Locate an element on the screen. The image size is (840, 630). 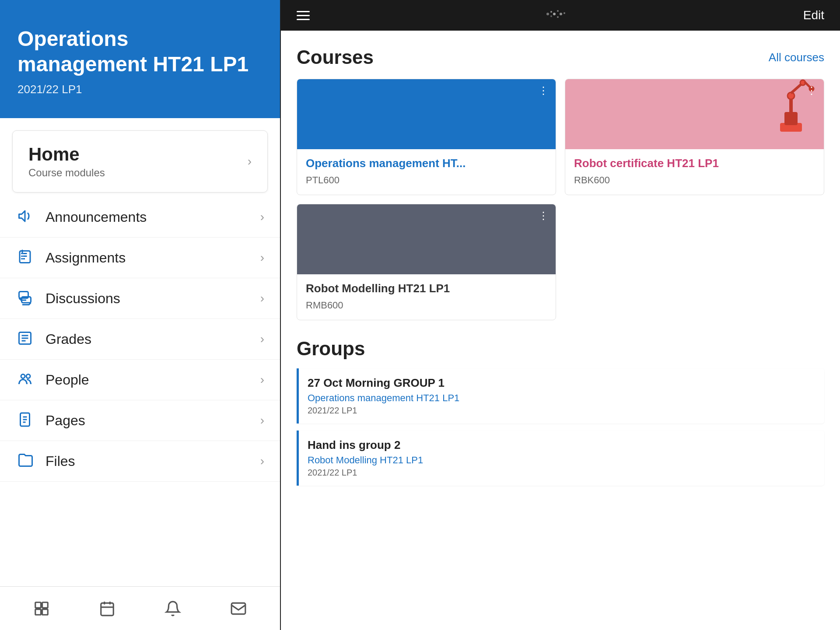
course-card-image-c2: ⋮ is located at coordinates (695, 114).